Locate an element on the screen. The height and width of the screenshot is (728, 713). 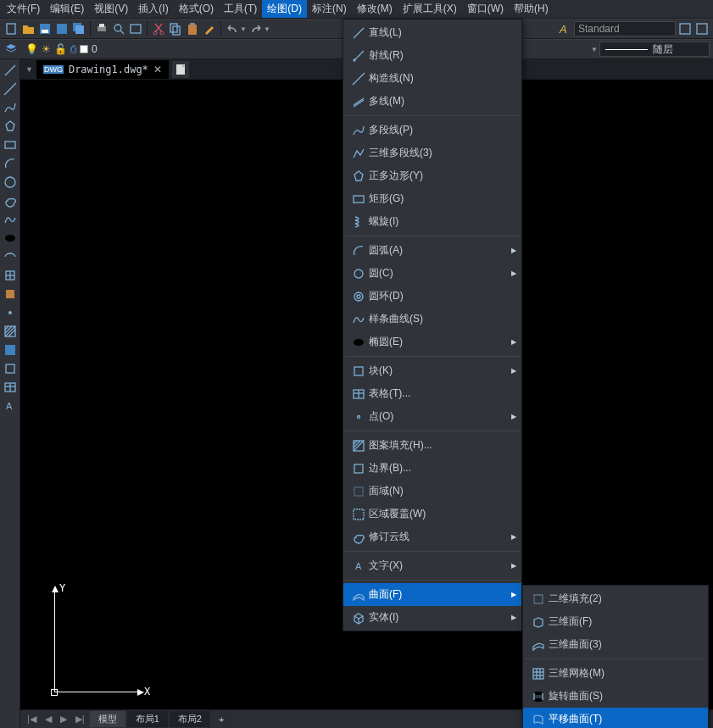
draw-menu-item-table: 表格(T)... is located at coordinates (432, 393).